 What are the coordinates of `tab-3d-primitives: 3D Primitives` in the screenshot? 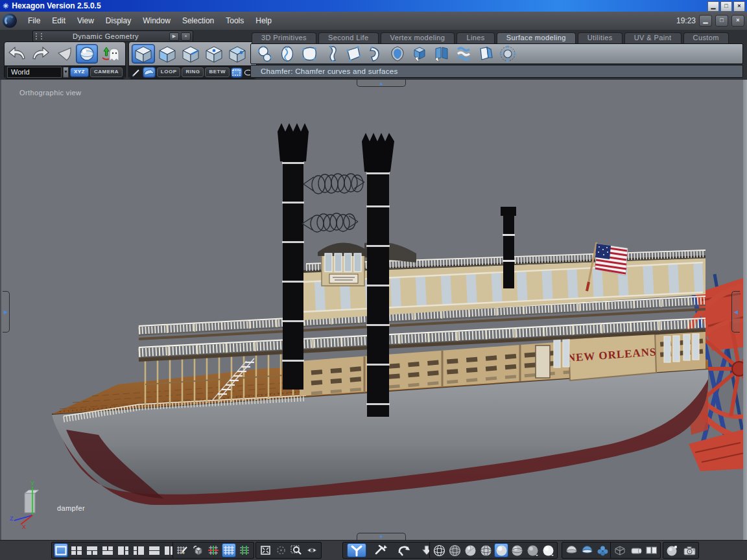 It's located at (284, 38).